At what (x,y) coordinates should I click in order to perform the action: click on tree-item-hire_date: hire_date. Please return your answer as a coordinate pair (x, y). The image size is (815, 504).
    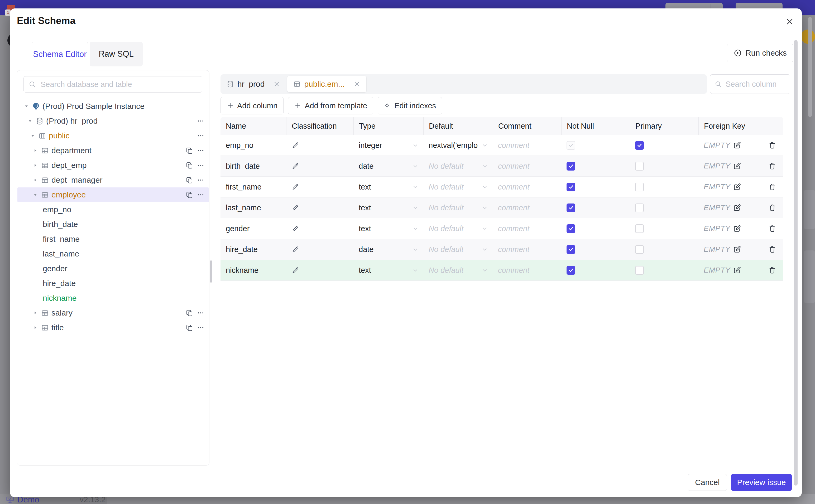
    Looking at the image, I should click on (113, 283).